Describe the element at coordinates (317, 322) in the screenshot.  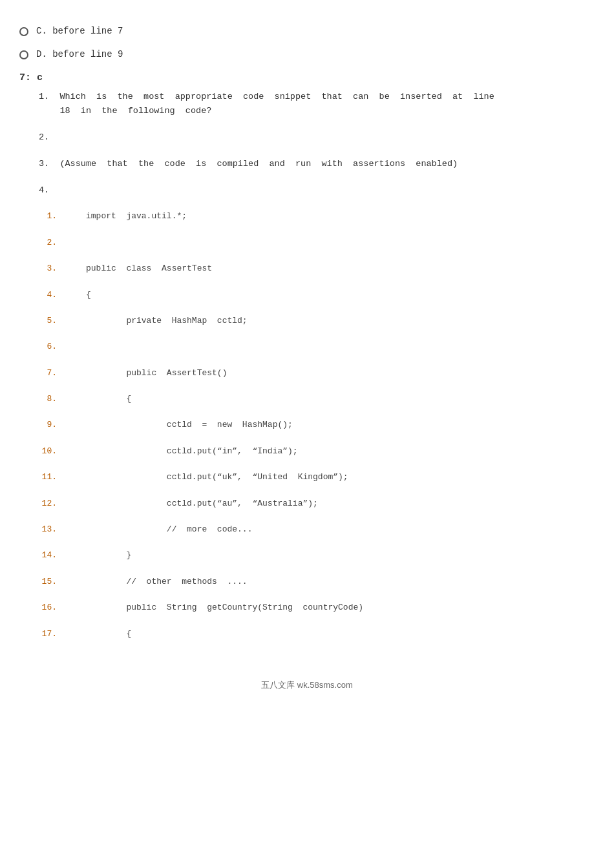
I see `code-line-5: 5. private HashMap cctld;` at that location.